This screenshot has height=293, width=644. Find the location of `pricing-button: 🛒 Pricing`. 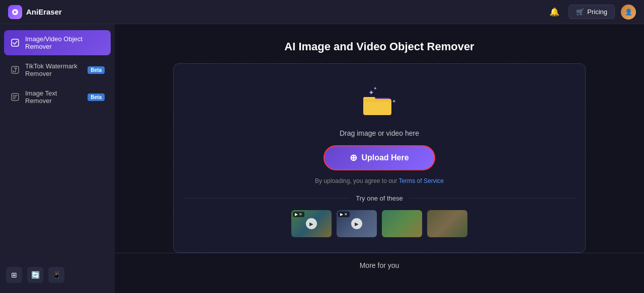

pricing-button: 🛒 Pricing is located at coordinates (592, 12).